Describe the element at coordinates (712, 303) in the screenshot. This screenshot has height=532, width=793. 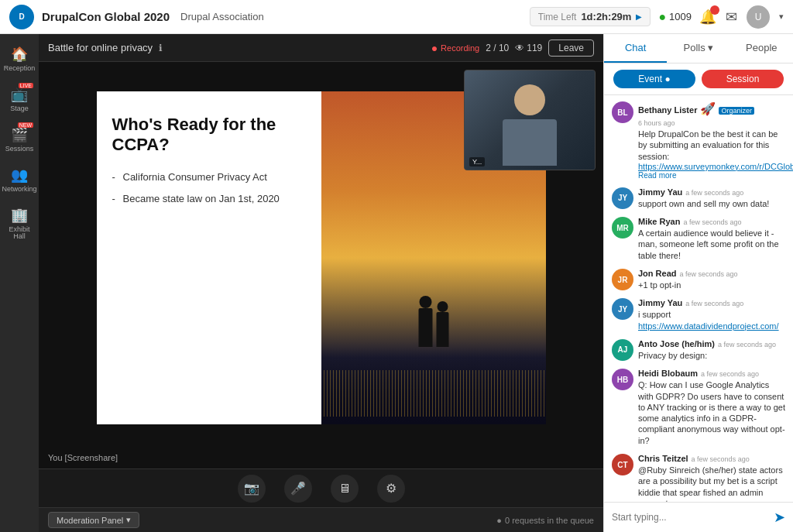
I see `message-header: Jimmy Yau a few seconds ago` at that location.